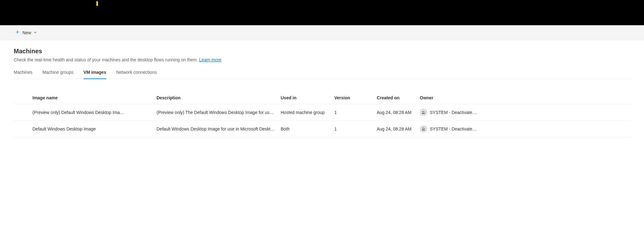 This screenshot has height=237, width=644. What do you see at coordinates (211, 60) in the screenshot?
I see `learn-more-link: Learn more` at bounding box center [211, 60].